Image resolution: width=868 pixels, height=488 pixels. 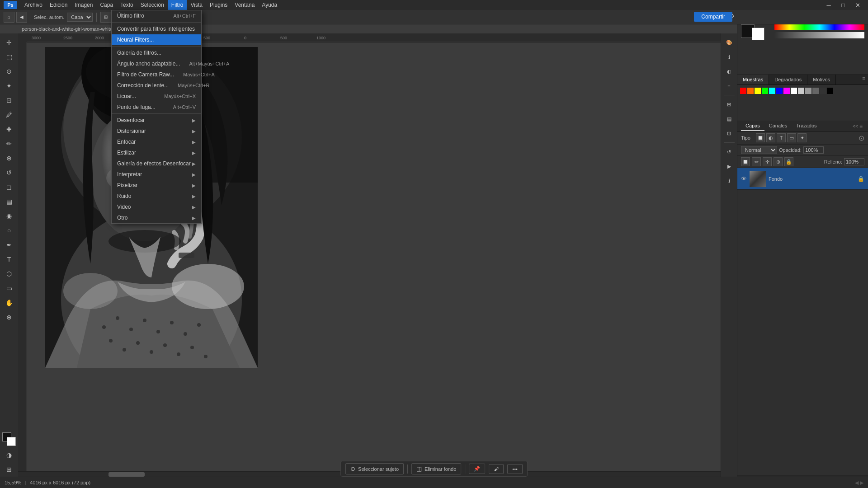 What do you see at coordinates (156, 29) in the screenshot?
I see `menu-convertir: Convertir para filtros inteligentes` at bounding box center [156, 29].